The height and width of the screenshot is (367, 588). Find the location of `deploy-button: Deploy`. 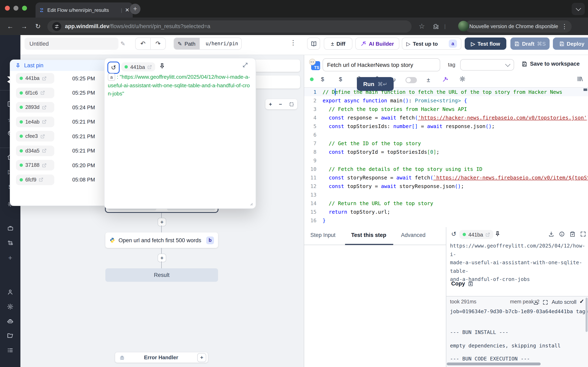

deploy-button: Deploy is located at coordinates (571, 44).